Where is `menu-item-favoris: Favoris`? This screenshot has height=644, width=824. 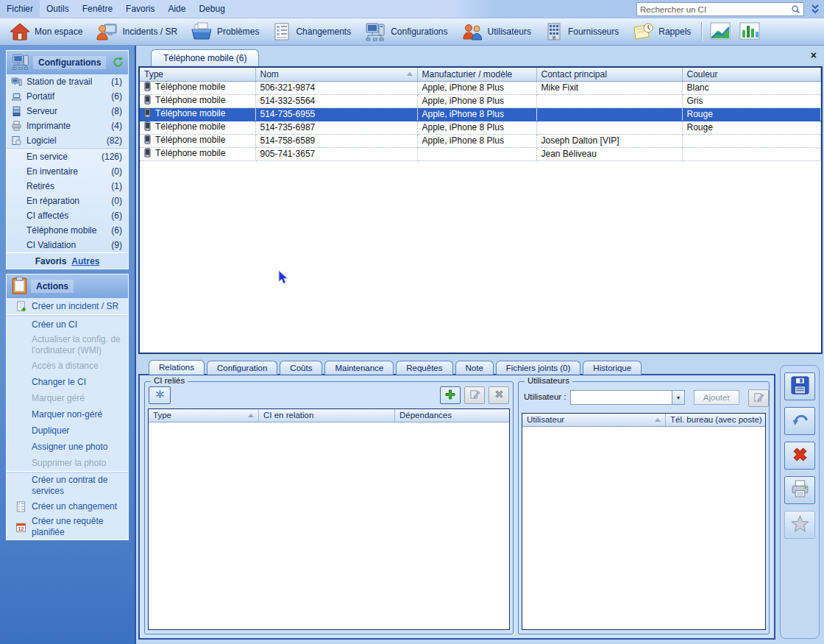 menu-item-favoris: Favoris is located at coordinates (140, 9).